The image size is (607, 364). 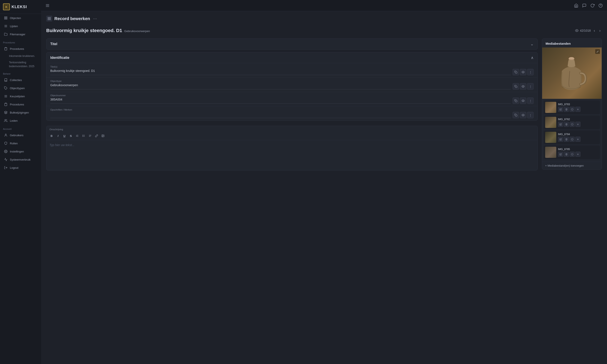 I want to click on menu-button, so click(x=48, y=5).